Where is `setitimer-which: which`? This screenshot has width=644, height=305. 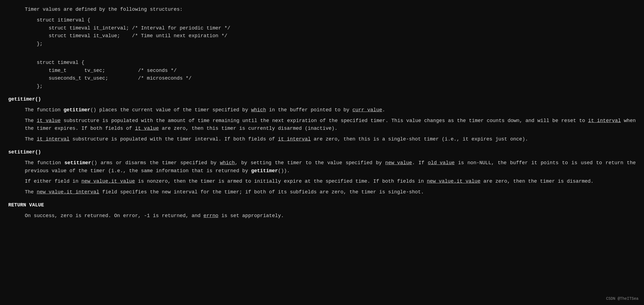 setitimer-which: which is located at coordinates (227, 163).